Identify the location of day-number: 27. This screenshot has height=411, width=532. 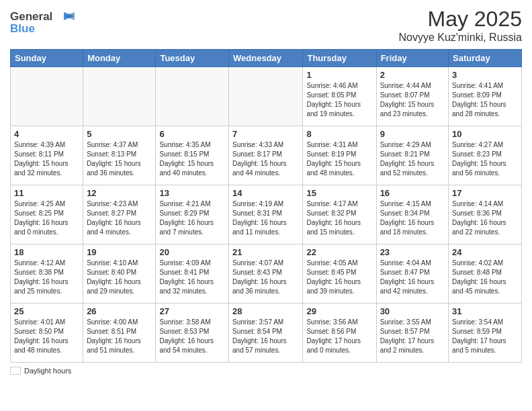
(192, 312).